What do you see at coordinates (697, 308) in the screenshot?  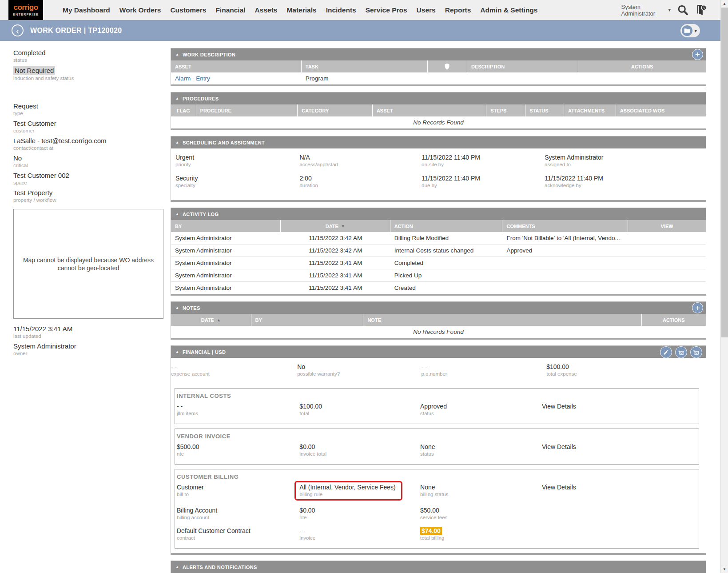 I see `add-note-button: +` at bounding box center [697, 308].